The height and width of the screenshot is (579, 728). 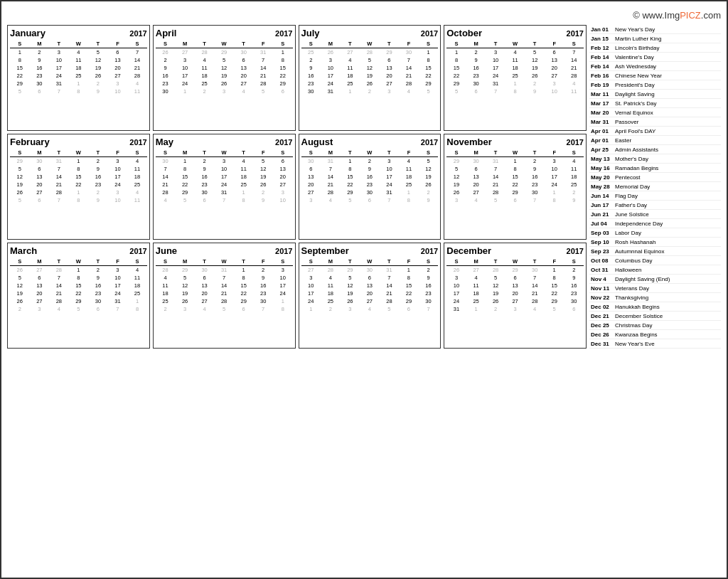 I want to click on month-header: November2017, so click(x=515, y=142).